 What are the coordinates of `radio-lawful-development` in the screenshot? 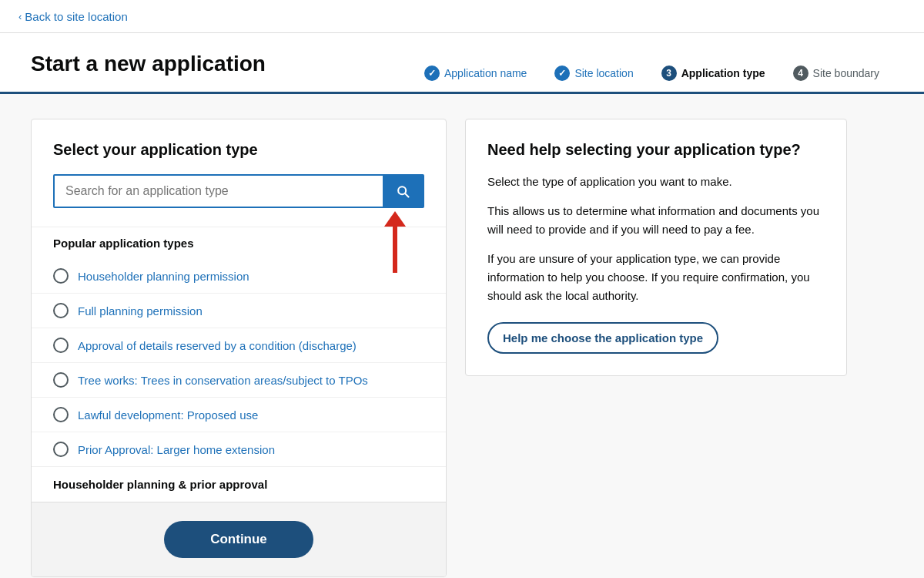 It's located at (61, 415).